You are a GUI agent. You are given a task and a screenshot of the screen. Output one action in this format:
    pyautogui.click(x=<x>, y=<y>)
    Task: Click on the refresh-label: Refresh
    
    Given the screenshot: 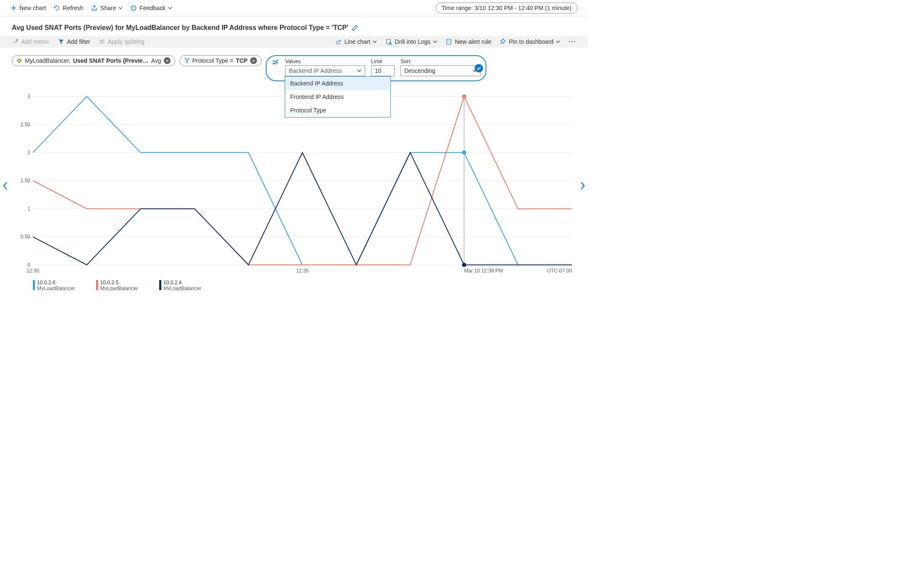 What is the action you would take?
    pyautogui.click(x=73, y=8)
    